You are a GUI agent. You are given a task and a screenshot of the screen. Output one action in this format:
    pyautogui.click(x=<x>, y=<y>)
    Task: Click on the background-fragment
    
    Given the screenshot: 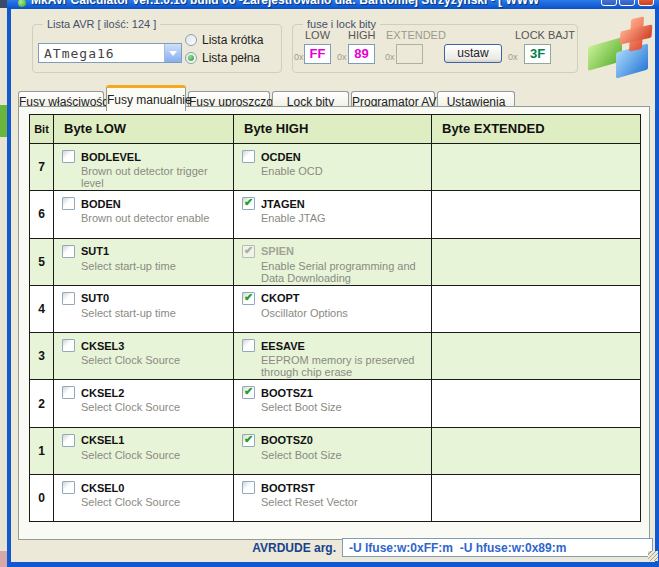 What is the action you would take?
    pyautogui.click(x=4, y=559)
    